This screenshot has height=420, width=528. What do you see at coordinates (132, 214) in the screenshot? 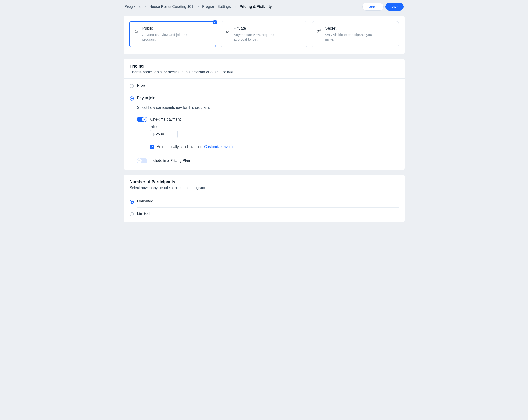
I see `radio-limited` at bounding box center [132, 214].